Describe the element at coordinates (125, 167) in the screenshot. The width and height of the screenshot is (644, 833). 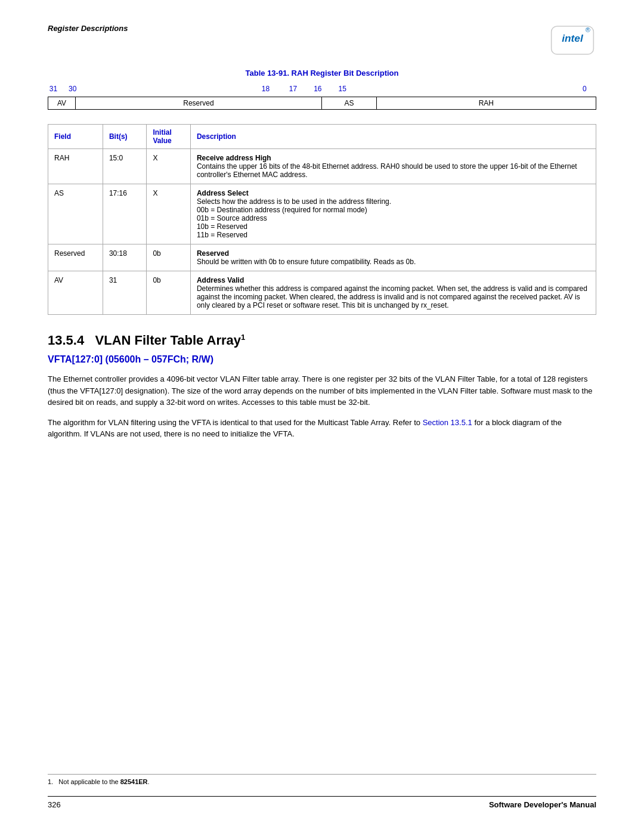
I see `bits-rah: 15:0` at that location.